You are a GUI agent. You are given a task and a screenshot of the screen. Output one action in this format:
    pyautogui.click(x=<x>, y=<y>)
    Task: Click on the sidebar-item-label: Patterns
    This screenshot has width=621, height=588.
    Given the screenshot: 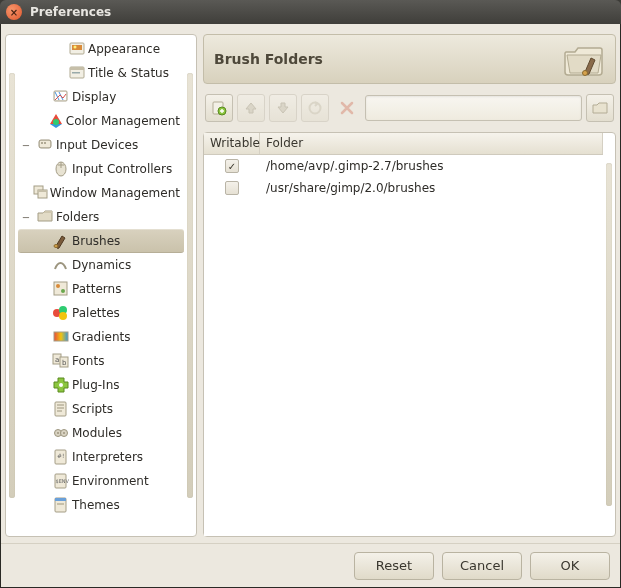 What is the action you would take?
    pyautogui.click(x=96, y=289)
    